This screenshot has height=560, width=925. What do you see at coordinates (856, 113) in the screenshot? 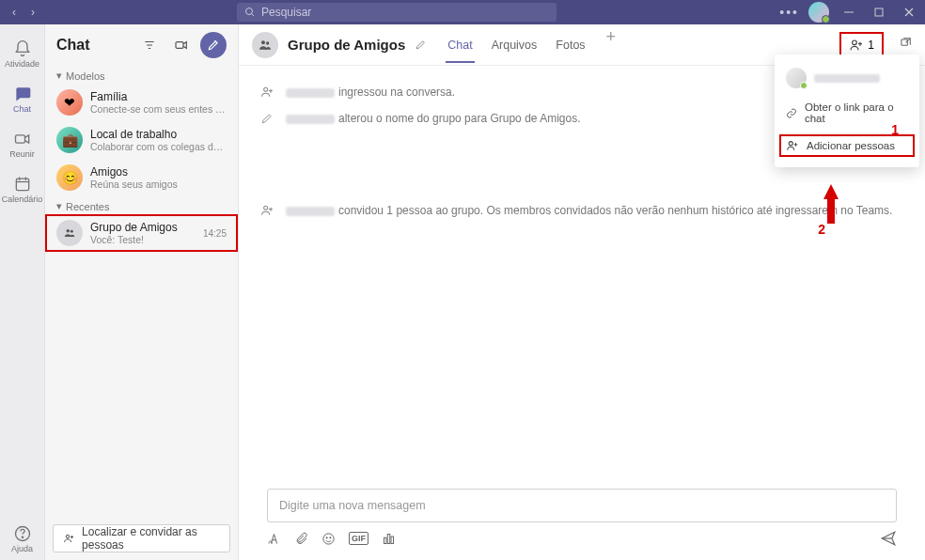
I see `action-label: Obter o link para o chat` at bounding box center [856, 113].